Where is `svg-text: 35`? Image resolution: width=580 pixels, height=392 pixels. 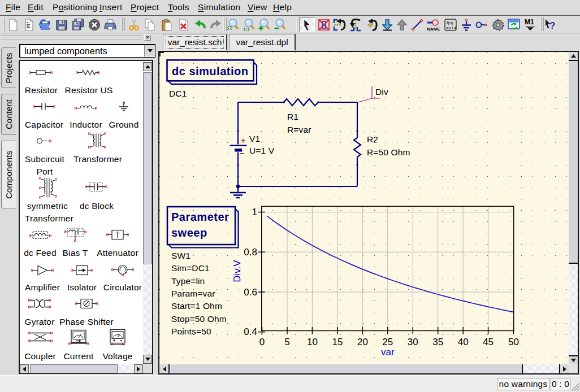 svg-text: 35 is located at coordinates (438, 342).